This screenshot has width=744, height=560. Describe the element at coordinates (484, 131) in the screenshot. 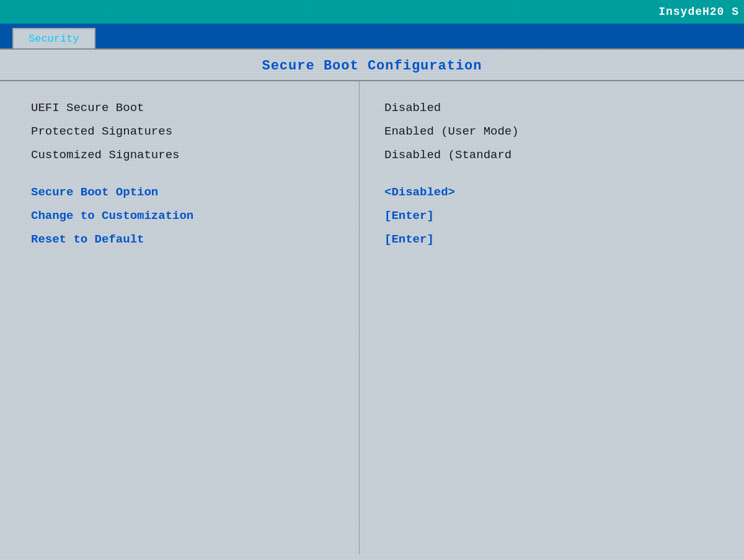

I see `protected-signatures-value: Enabled (User Mode)` at that location.